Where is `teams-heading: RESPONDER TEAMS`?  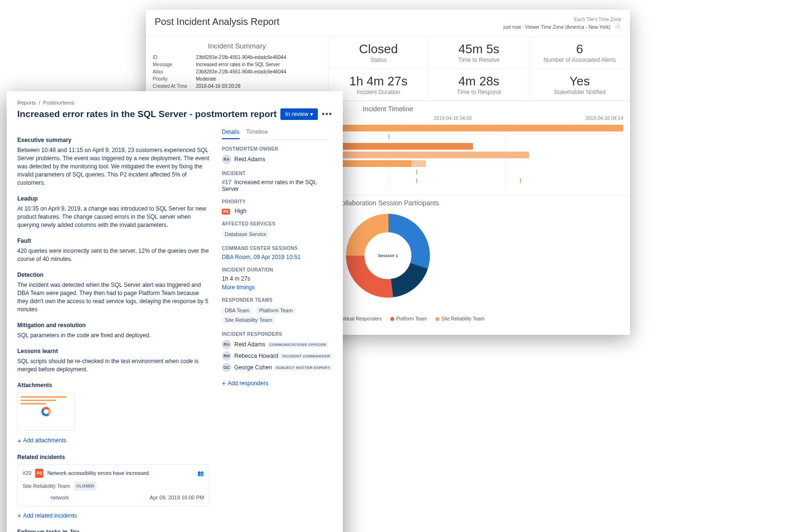
teams-heading: RESPONDER TEAMS is located at coordinates (277, 300).